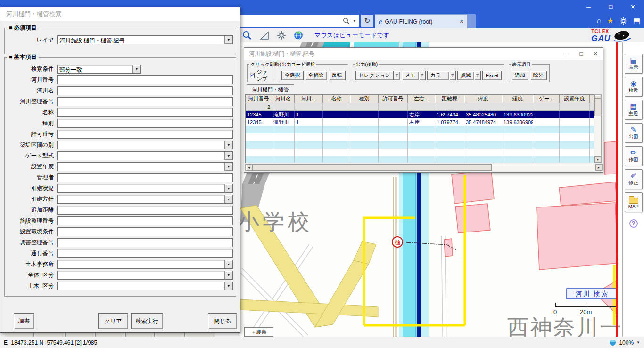 The image size is (644, 348). I want to click on close-dialog-button: 閉じる, so click(223, 321).